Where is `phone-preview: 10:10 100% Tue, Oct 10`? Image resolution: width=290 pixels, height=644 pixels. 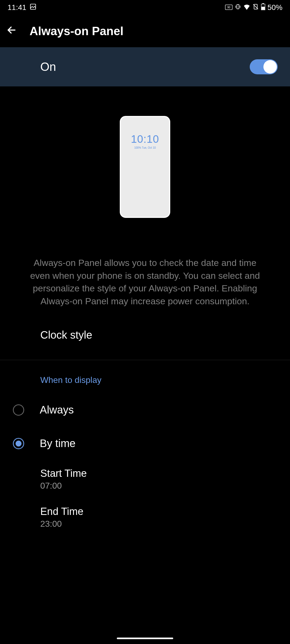 phone-preview: 10:10 100% Tue, Oct 10 is located at coordinates (145, 167).